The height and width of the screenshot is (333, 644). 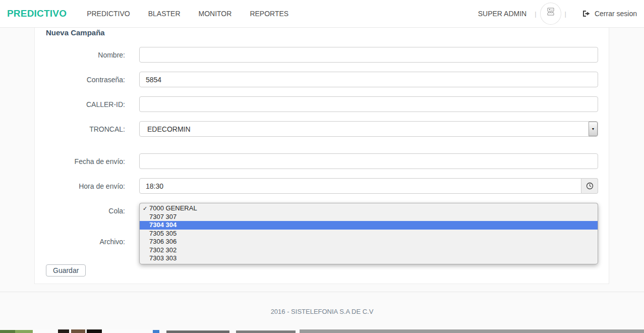 I want to click on form-row-troncal: TRONCAL: EDECORMIN ▼, so click(x=322, y=129).